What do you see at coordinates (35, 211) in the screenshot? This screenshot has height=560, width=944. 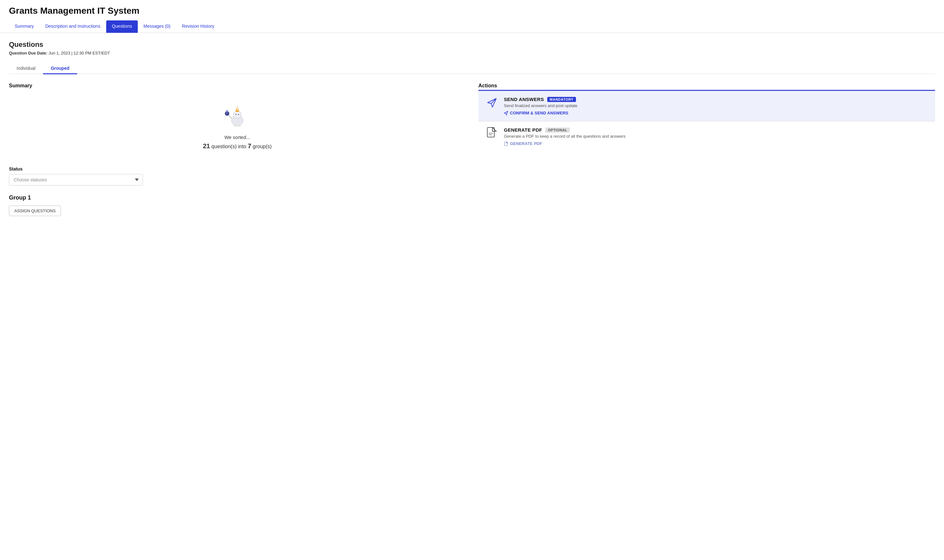 I see `assign-questions-button: ASSIGN QUESTIONS` at bounding box center [35, 211].